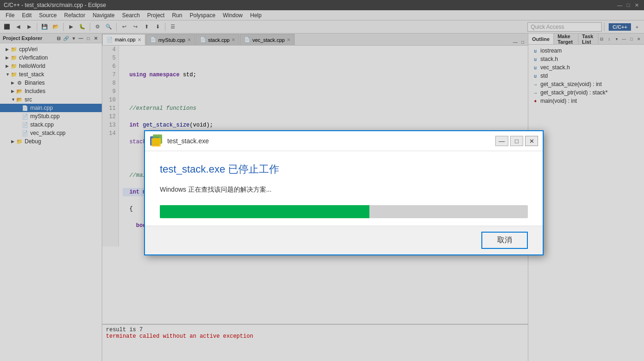  Describe the element at coordinates (157, 141) in the screenshot. I see `dialog-icon` at that location.